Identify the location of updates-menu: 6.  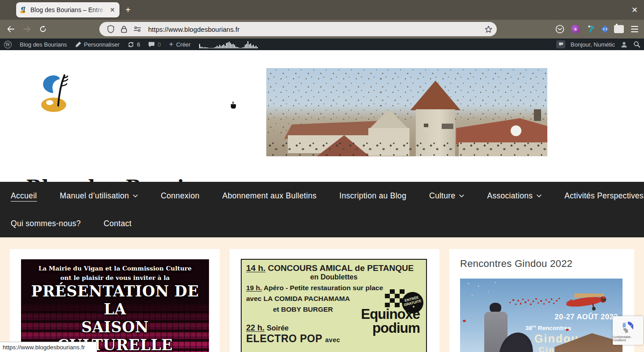
(134, 44).